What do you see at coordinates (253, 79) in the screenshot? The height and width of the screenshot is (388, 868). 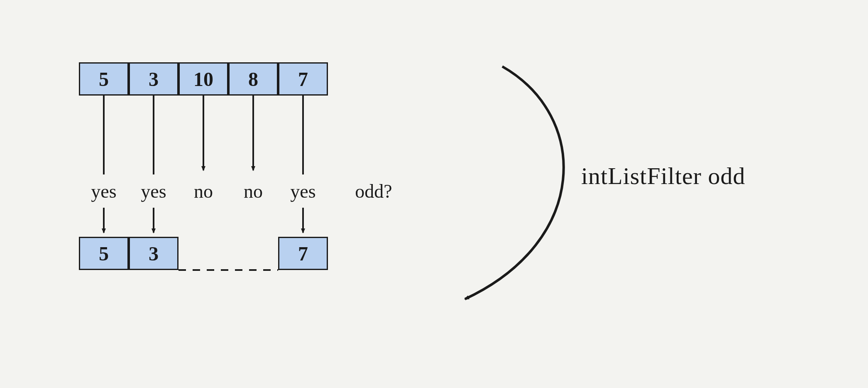 I see `cell-value: 8` at bounding box center [253, 79].